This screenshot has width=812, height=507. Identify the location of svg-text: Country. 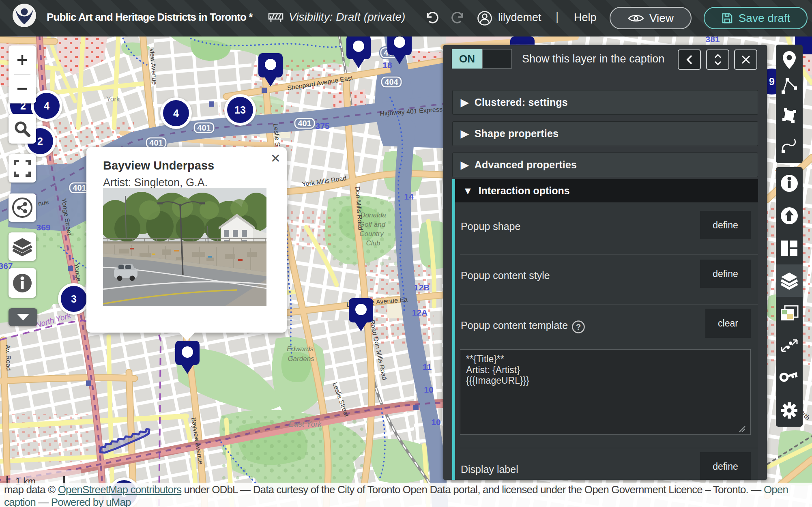
(372, 234).